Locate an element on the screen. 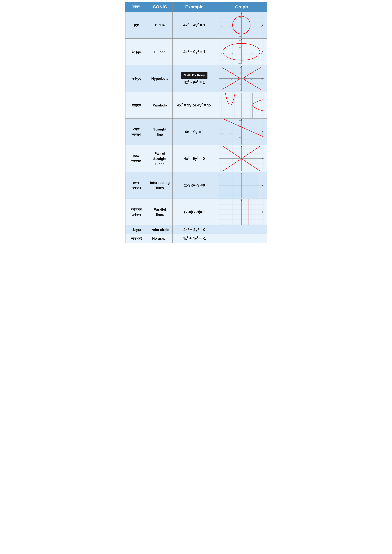 The image size is (392, 554). header-konik: কনিক is located at coordinates (136, 7).